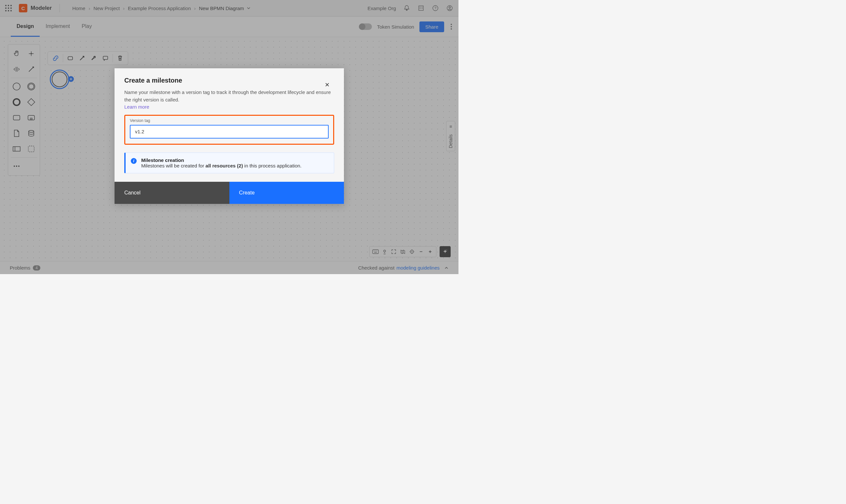  What do you see at coordinates (229, 136) in the screenshot?
I see `create-milestone-modal: ✕ Create a milestone Name your milestone…` at bounding box center [229, 136].